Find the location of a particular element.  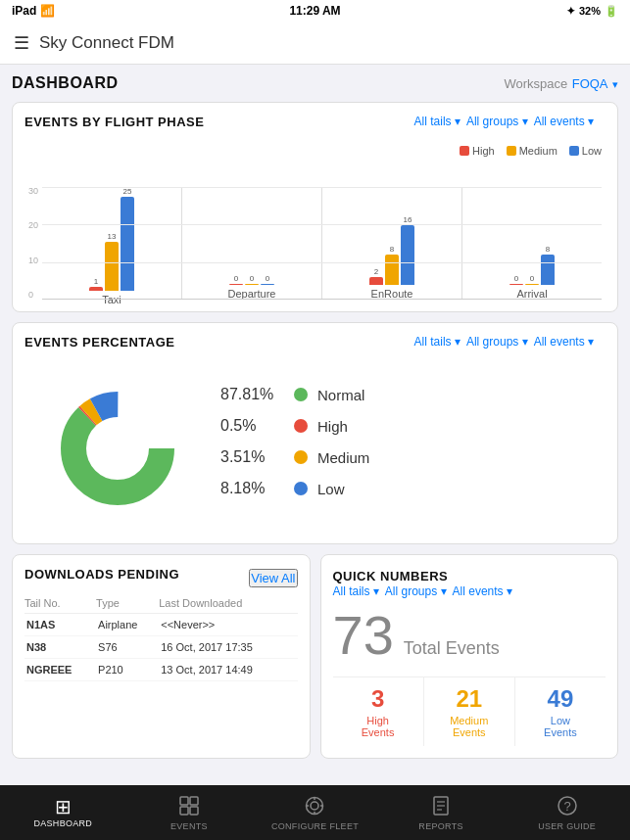

events-breakdown-row: 3HighEvents21MediumEvents49LowEvents is located at coordinates (470, 711).